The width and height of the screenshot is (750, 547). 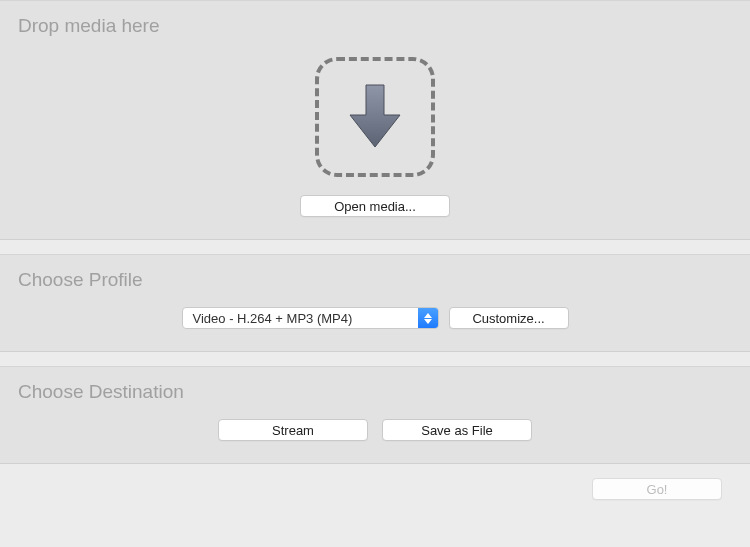 What do you see at coordinates (293, 430) in the screenshot?
I see `stream-label: Stream` at bounding box center [293, 430].